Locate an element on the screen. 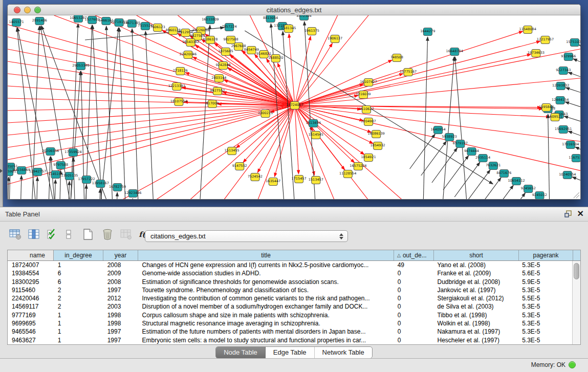 The width and height of the screenshot is (588, 372). graph-node-yellow: 2204907 is located at coordinates (368, 122).